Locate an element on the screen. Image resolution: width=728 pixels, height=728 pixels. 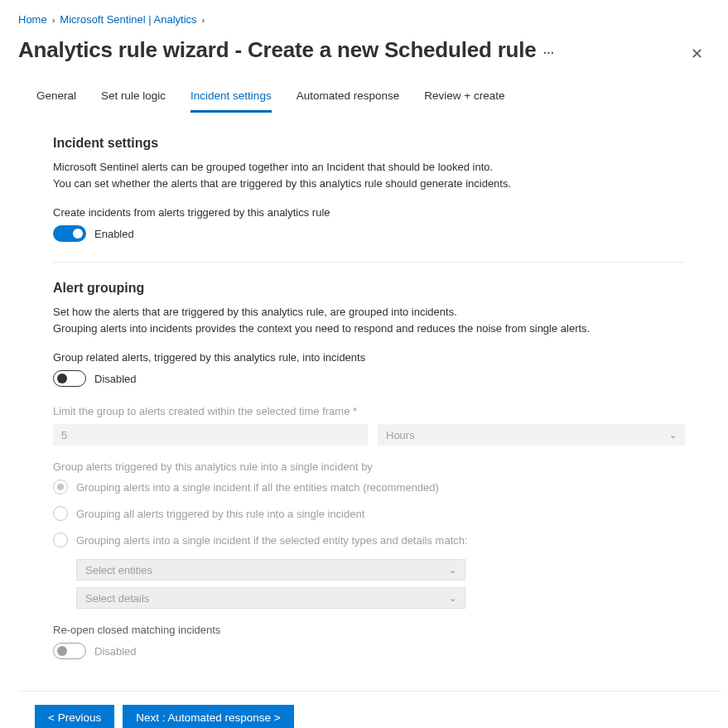
breadcrumb-sentinel: Microsoft Sentinel | Analytics is located at coordinates (128, 20).